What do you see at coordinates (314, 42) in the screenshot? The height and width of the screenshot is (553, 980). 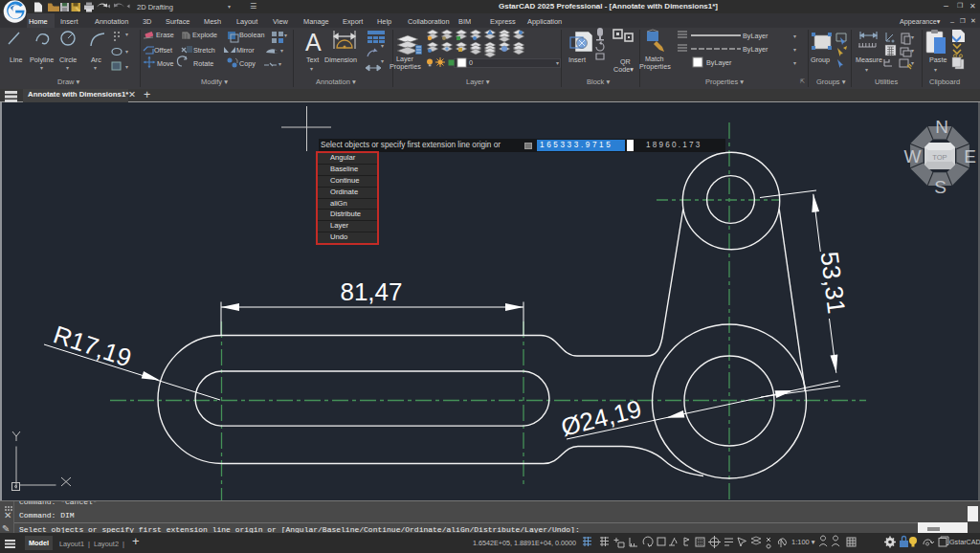 I see `svg-text: A` at bounding box center [314, 42].